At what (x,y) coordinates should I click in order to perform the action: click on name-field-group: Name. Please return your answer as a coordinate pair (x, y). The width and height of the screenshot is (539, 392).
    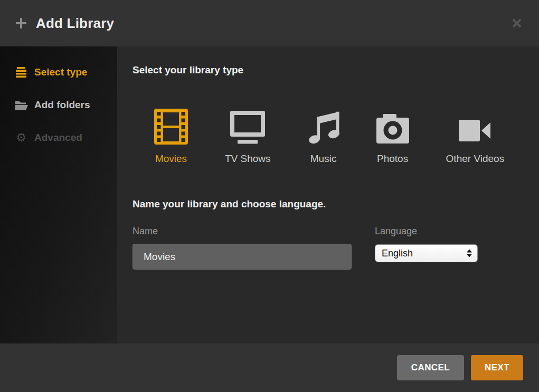
    Looking at the image, I should click on (242, 248).